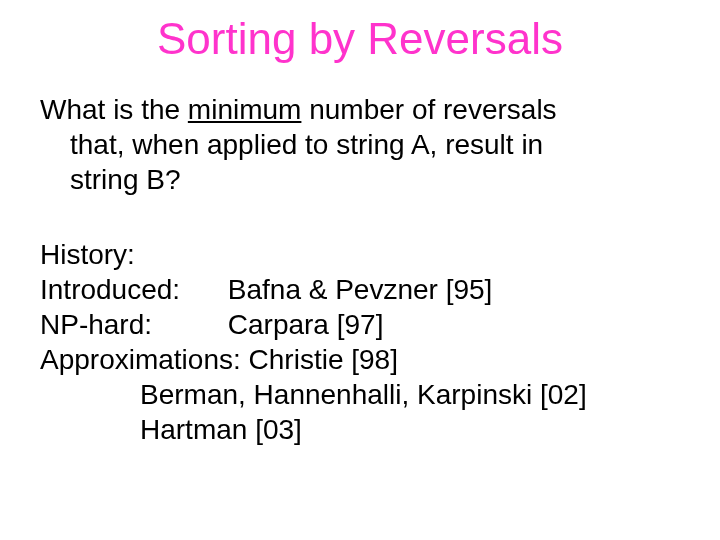 Image resolution: width=720 pixels, height=540 pixels. I want to click on history-nphard-value: Carpara [97], so click(306, 324).